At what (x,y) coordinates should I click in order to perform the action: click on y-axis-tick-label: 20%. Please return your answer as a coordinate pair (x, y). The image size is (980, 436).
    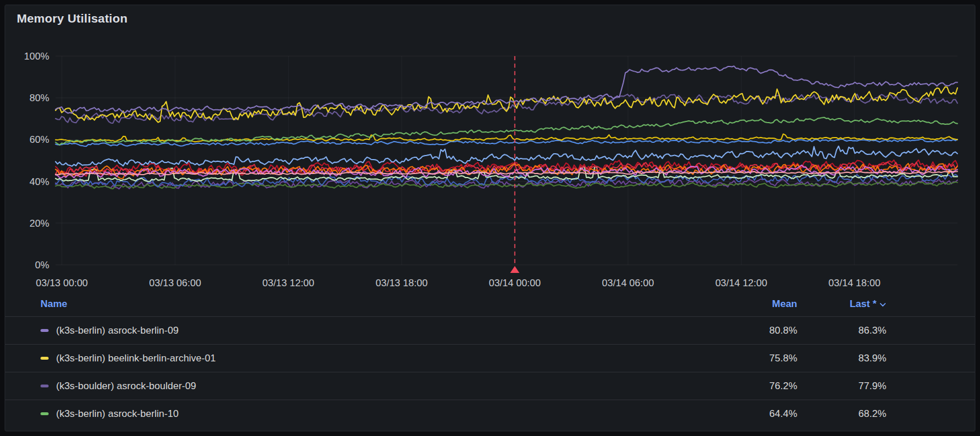
    Looking at the image, I should click on (39, 223).